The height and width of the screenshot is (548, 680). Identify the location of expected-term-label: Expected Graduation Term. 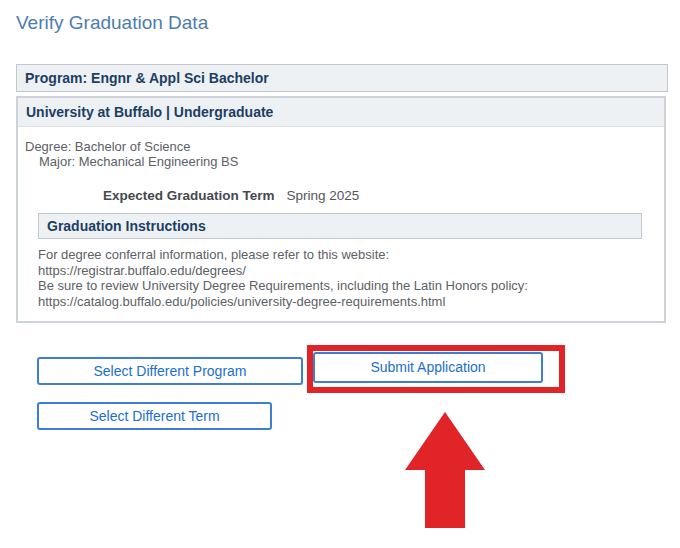
(189, 196).